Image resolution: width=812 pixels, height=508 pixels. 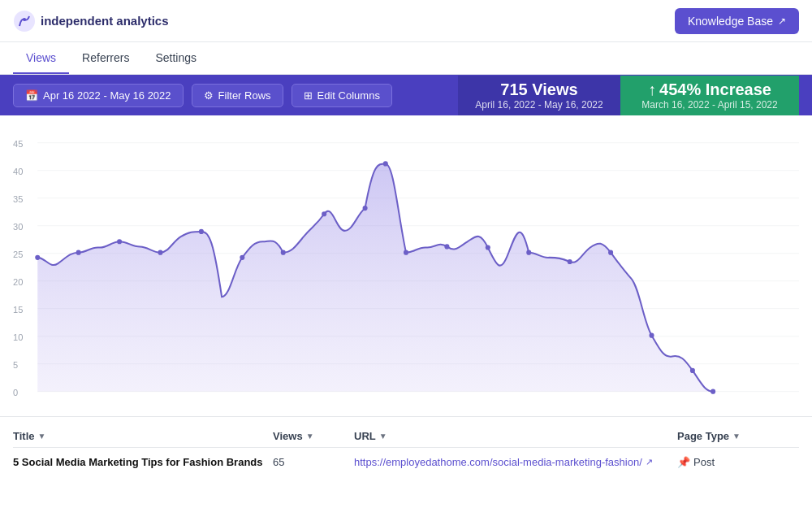 I want to click on row-views: 65, so click(x=313, y=462).